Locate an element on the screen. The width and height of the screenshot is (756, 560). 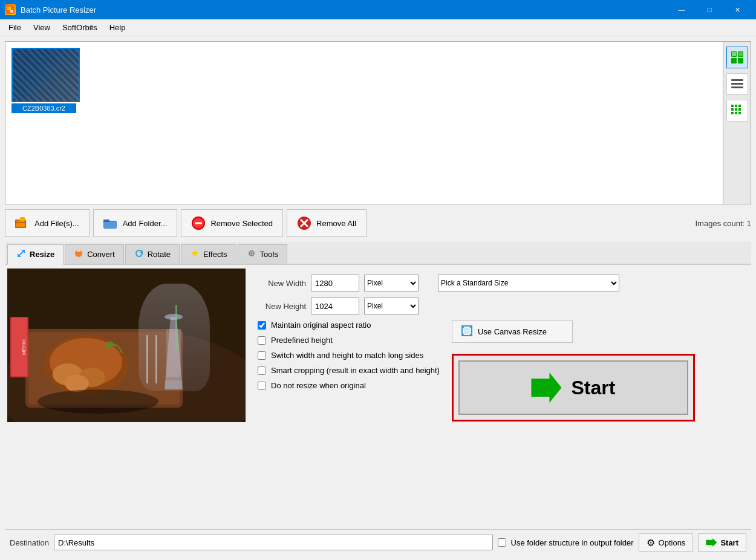
height-input is located at coordinates (335, 306).